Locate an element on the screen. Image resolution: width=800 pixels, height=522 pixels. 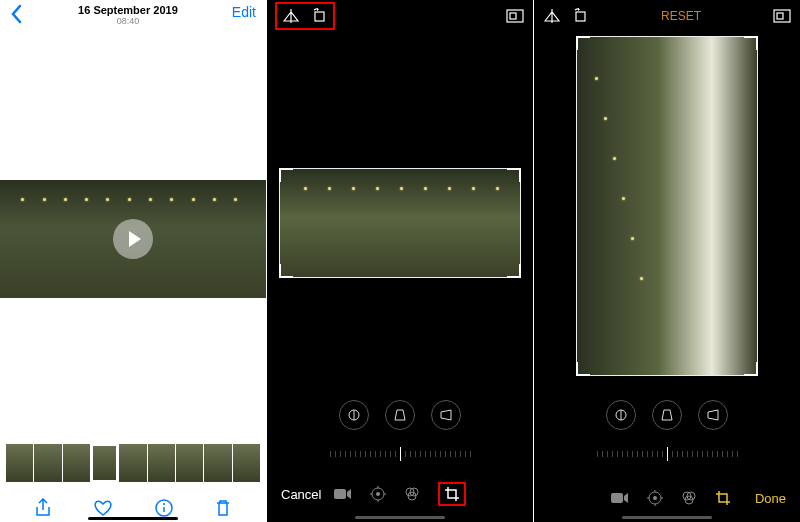
play-button is located at coordinates (133, 239).